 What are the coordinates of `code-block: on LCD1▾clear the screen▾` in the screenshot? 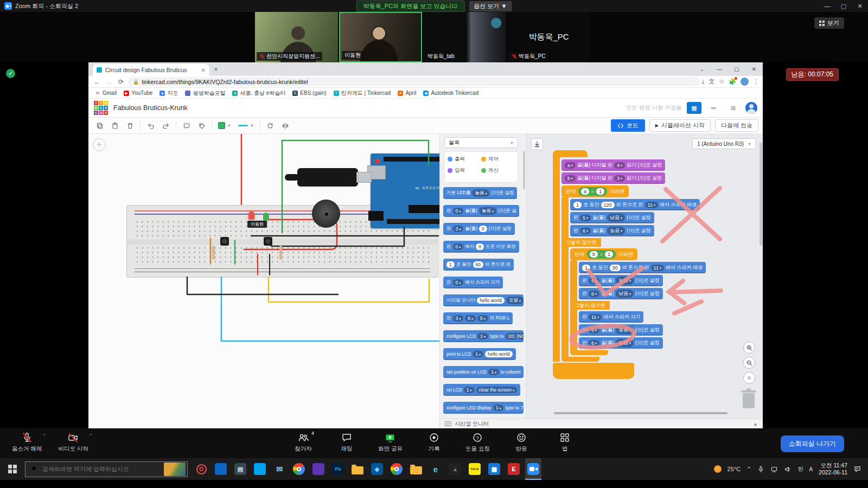 It's located at (482, 390).